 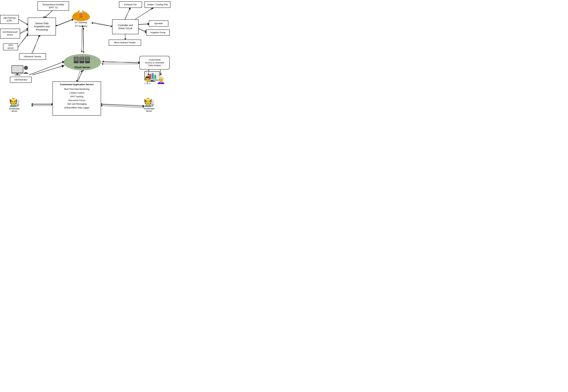 I want to click on iot-cloud-visual, so click(x=81, y=15).